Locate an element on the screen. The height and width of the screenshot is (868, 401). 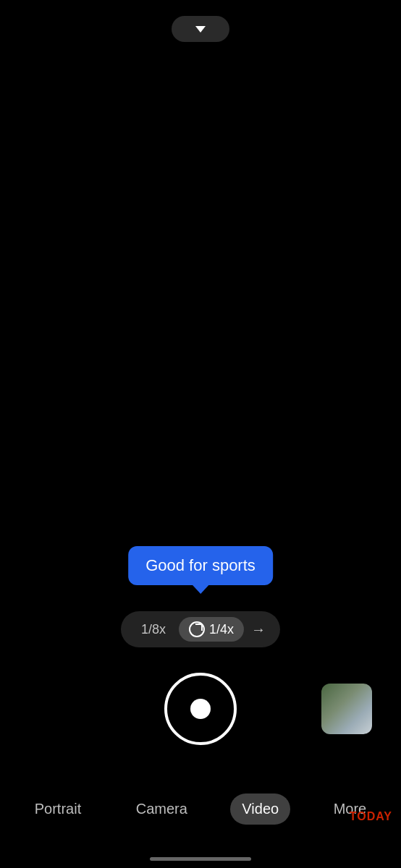
bottom-nav: Portrait Camera Video More is located at coordinates (200, 809).